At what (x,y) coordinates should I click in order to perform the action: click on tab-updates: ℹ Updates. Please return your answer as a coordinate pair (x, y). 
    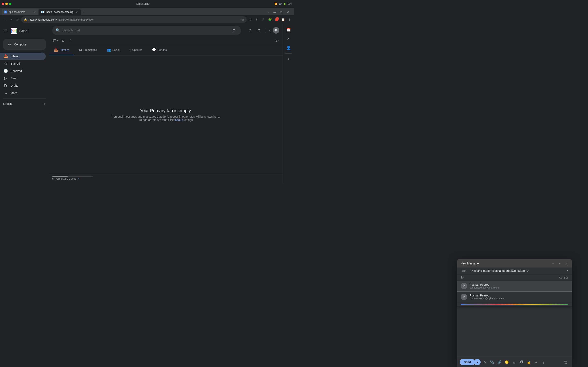
    Looking at the image, I should click on (136, 50).